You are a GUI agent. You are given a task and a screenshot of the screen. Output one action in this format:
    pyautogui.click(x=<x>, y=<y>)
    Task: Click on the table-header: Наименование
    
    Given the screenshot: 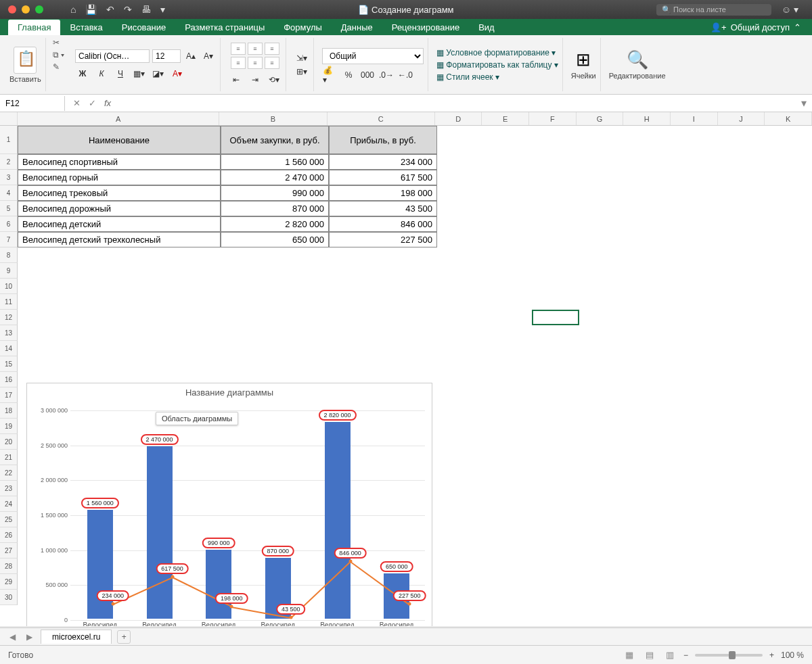 What is the action you would take?
    pyautogui.click(x=119, y=140)
    